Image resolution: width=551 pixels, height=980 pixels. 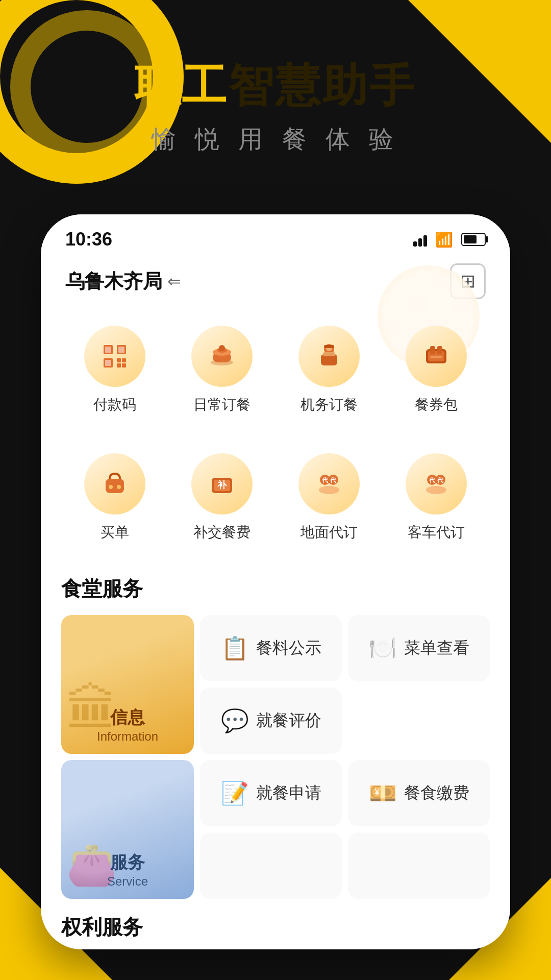 What do you see at coordinates (222, 356) in the screenshot?
I see `daily-order-icon-circle` at bounding box center [222, 356].